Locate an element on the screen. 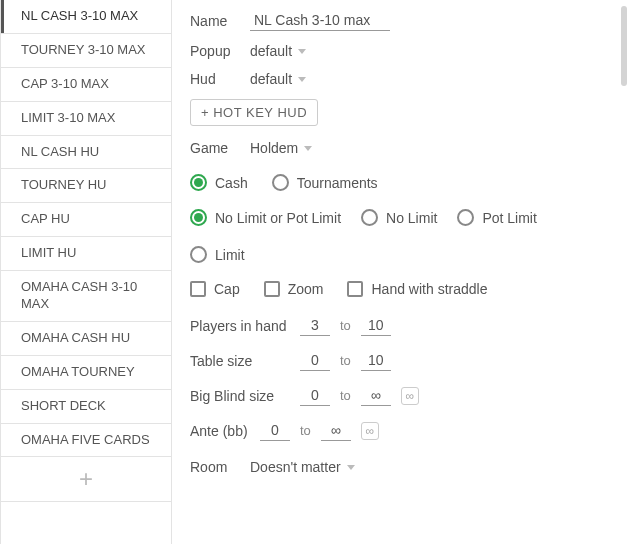 This screenshot has height=544, width=629. players-from-input is located at coordinates (315, 326).